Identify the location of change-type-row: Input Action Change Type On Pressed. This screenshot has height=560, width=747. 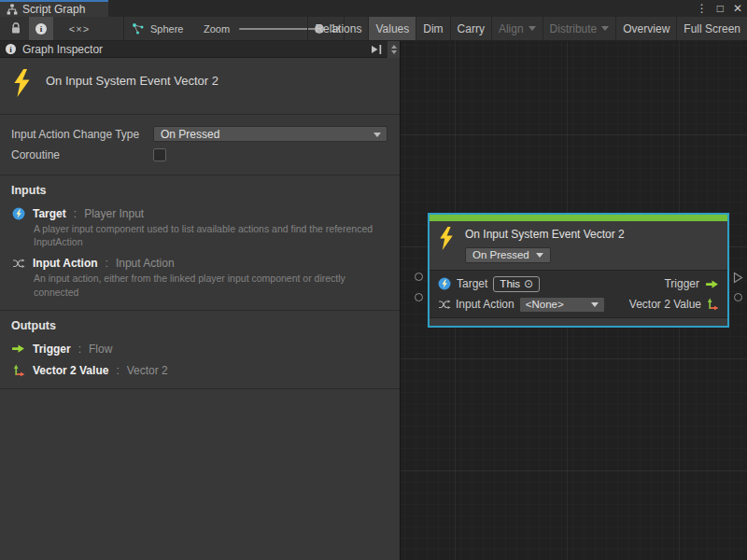
(200, 134).